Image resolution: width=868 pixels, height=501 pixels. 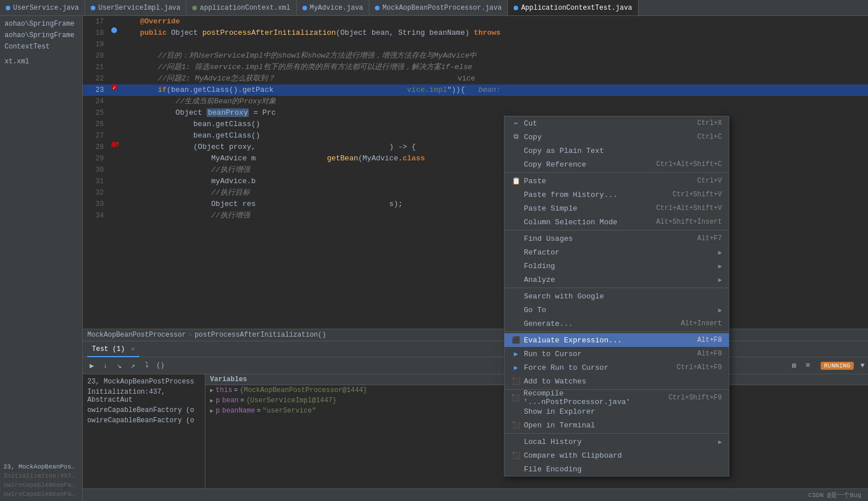 What do you see at coordinates (106, 366) in the screenshot?
I see `debug-step-over-btn: ↓` at bounding box center [106, 366].